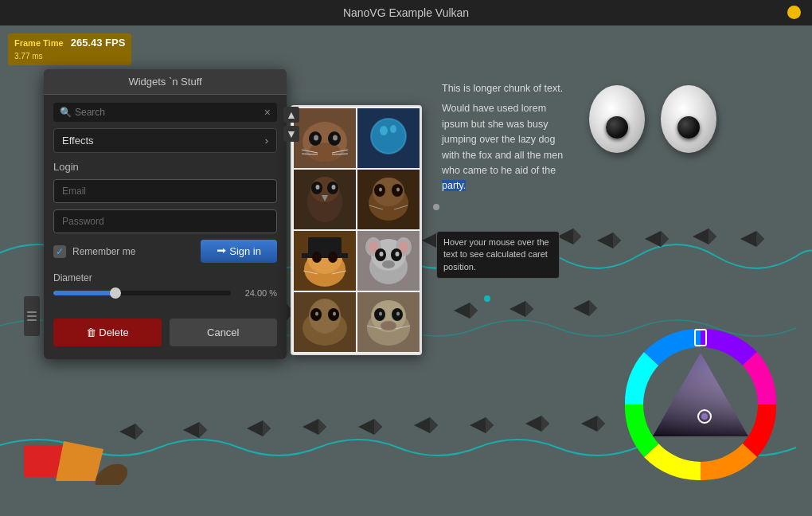 The height and width of the screenshot is (516, 812). What do you see at coordinates (497, 255) in the screenshot?
I see `caret-tooltip-text: Hover your mouse over the text to see ca…` at bounding box center [497, 255].